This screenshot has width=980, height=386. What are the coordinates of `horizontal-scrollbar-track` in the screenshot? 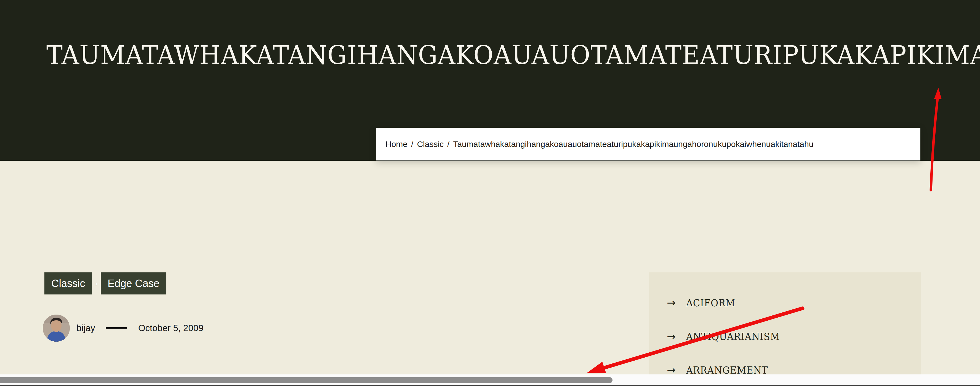 It's located at (490, 380).